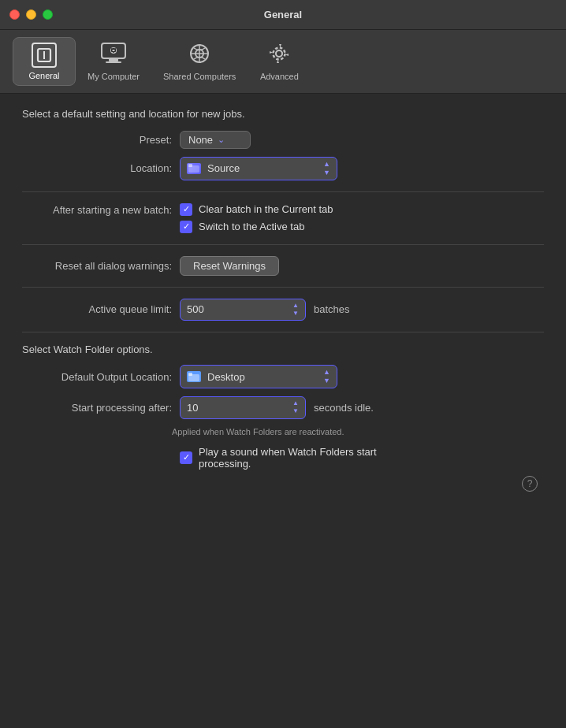 This screenshot has width=566, height=728. What do you see at coordinates (362, 458) in the screenshot?
I see `play-sound-checkbox-row: ✓ Play a sound when Watch Folders start …` at bounding box center [362, 458].